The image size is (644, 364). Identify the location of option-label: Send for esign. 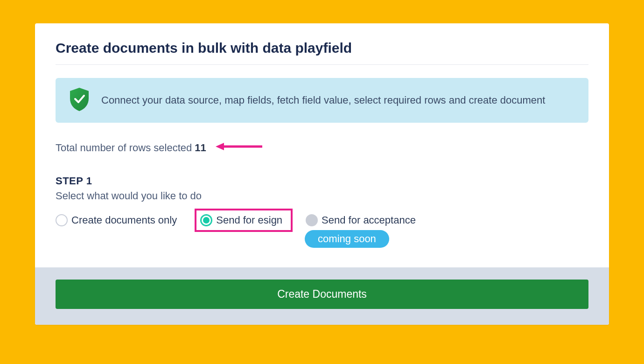
(249, 220).